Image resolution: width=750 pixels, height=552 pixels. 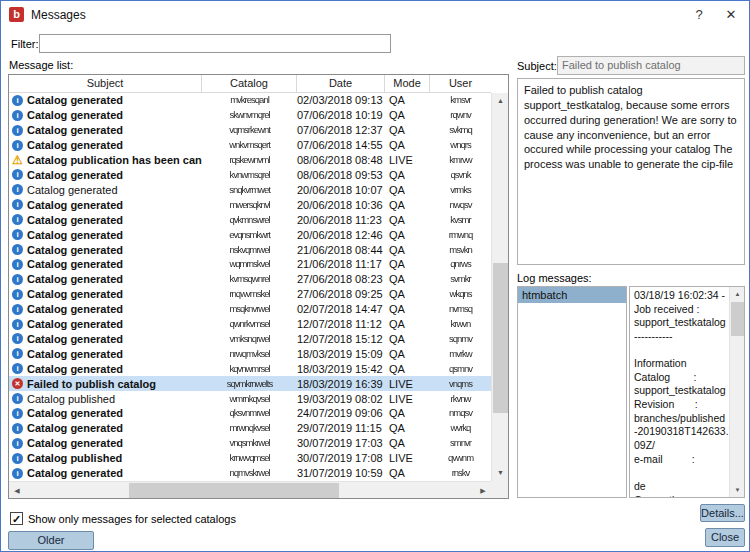 I want to click on log-text-box: 03/18/19 16:02:34 - Job received : suppo…, so click(x=687, y=392).